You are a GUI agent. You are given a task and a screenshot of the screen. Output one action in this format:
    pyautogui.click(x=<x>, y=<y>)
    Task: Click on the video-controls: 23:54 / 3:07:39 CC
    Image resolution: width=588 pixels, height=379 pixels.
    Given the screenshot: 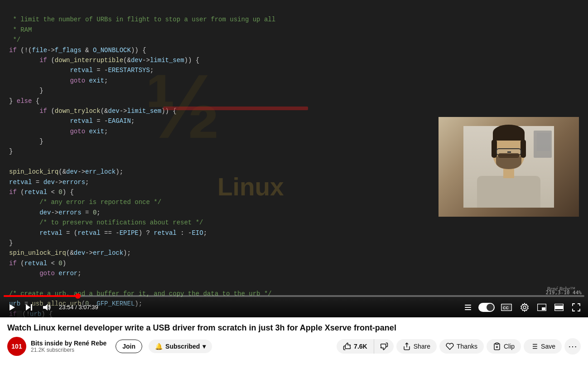 What is the action you would take?
    pyautogui.click(x=294, y=307)
    